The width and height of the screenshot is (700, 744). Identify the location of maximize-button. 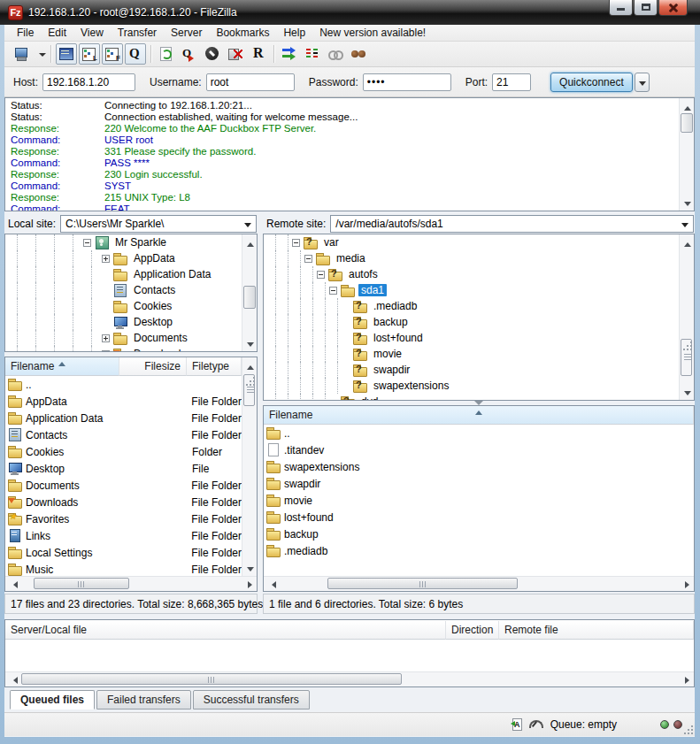
(646, 8).